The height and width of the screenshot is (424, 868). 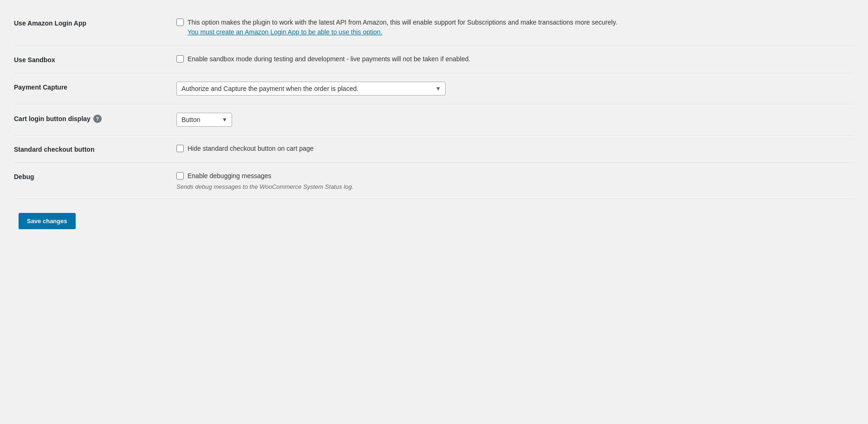 I want to click on debug-label: Debug, so click(x=24, y=177).